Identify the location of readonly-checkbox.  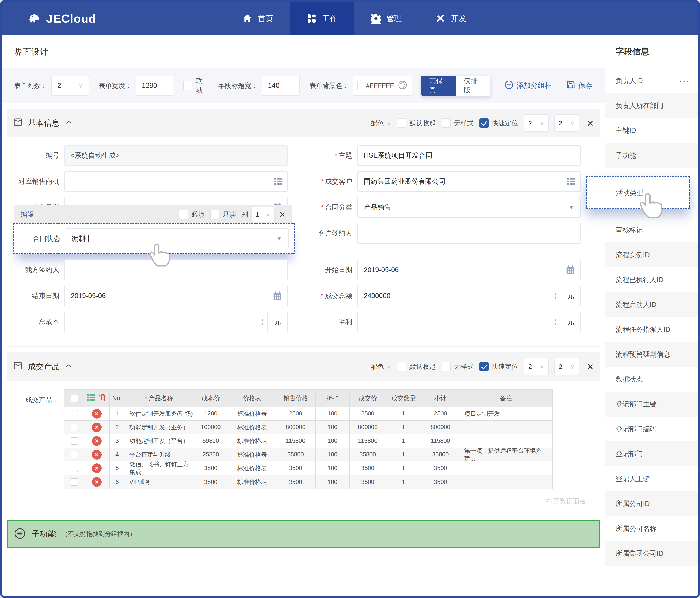
(215, 214).